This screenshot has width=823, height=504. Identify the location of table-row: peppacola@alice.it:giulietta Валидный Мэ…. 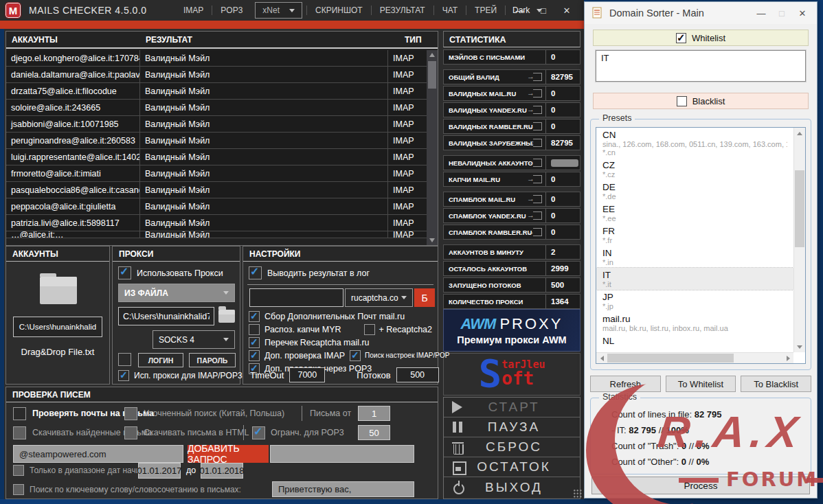
(216, 207).